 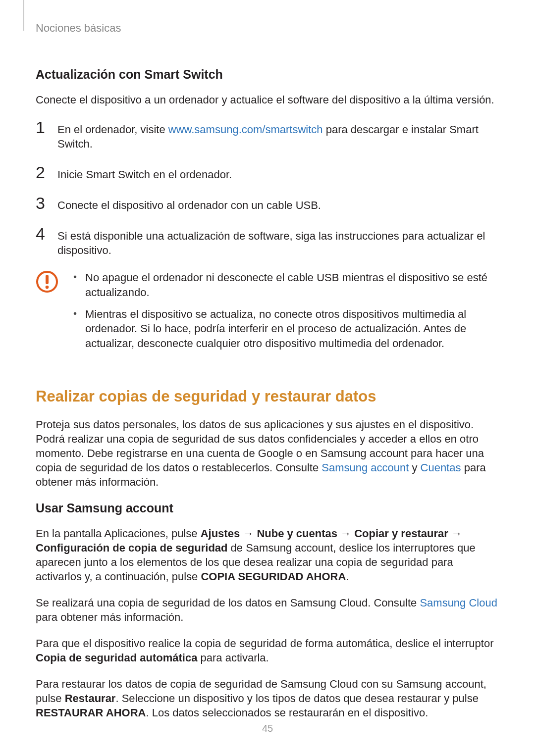 What do you see at coordinates (109, 617) in the screenshot?
I see `text: para obtener más información.` at bounding box center [109, 617].